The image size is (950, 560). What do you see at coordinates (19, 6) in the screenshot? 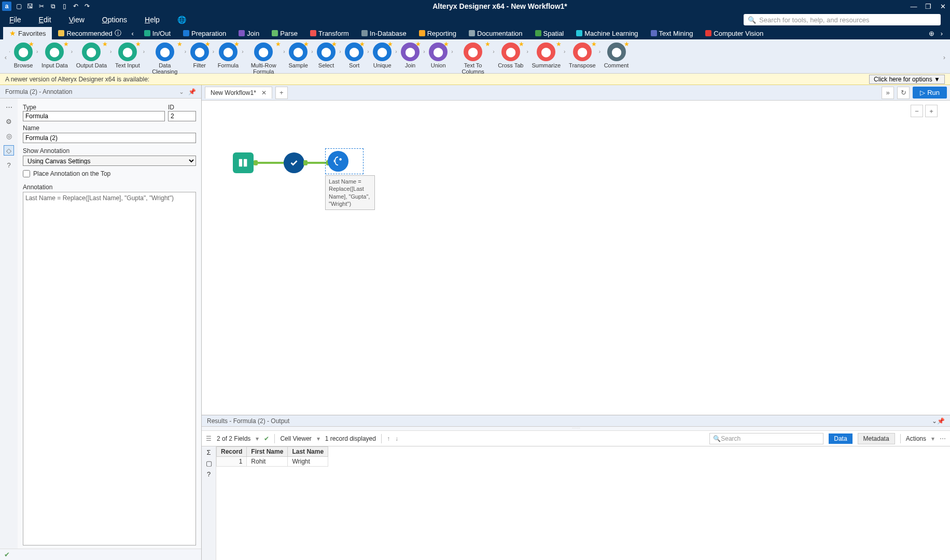
I see `new-icon: ▢` at bounding box center [19, 6].